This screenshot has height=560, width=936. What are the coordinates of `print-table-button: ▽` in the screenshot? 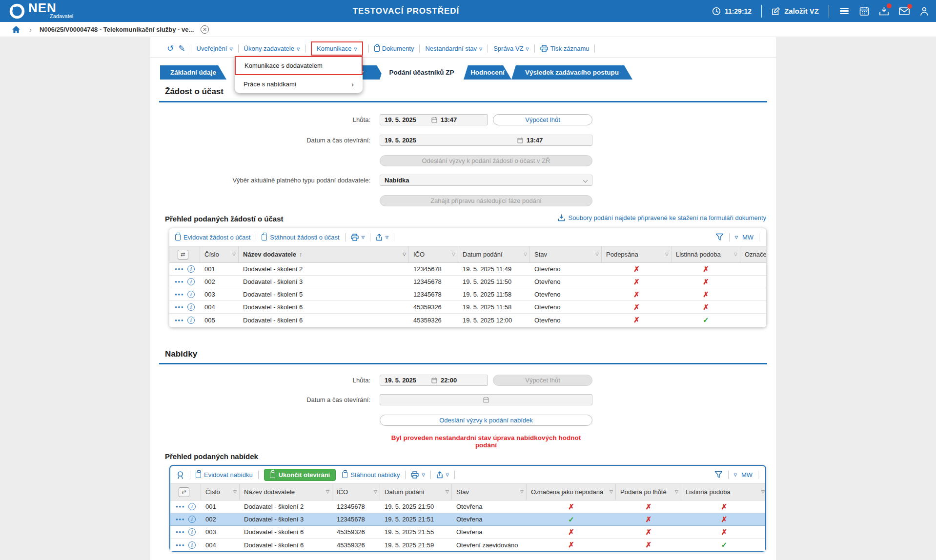 It's located at (358, 237).